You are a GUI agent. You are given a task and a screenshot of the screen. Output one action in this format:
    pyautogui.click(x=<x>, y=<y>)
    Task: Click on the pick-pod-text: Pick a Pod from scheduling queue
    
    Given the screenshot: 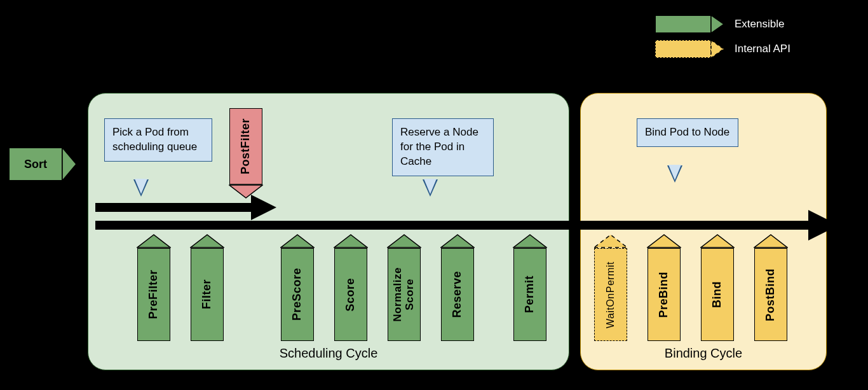 What is the action you would take?
    pyautogui.click(x=155, y=139)
    